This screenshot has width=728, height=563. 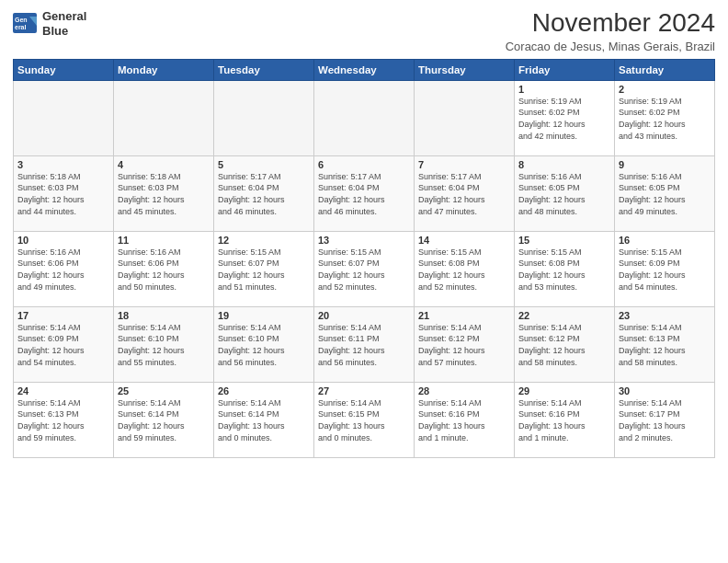 I want to click on day-number: 10, so click(x=63, y=240).